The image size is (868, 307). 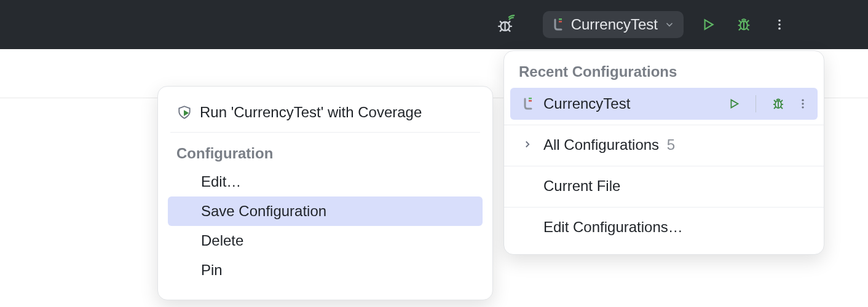 I want to click on item-label: Save Configuration, so click(x=264, y=211).